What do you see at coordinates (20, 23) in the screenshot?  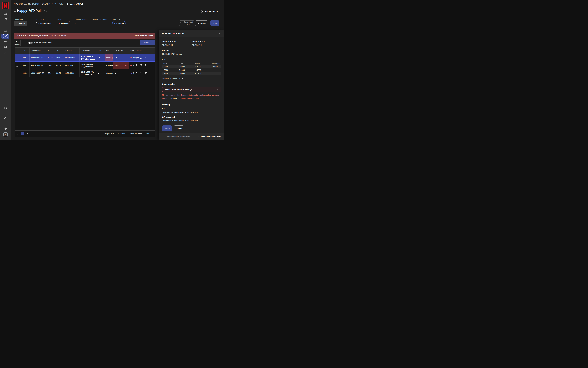 I see `recipient-chip: Netflix` at bounding box center [20, 23].